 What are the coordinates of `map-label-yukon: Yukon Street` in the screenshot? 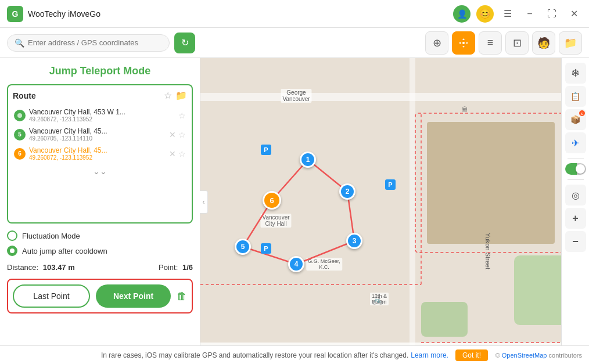 It's located at (488, 251).